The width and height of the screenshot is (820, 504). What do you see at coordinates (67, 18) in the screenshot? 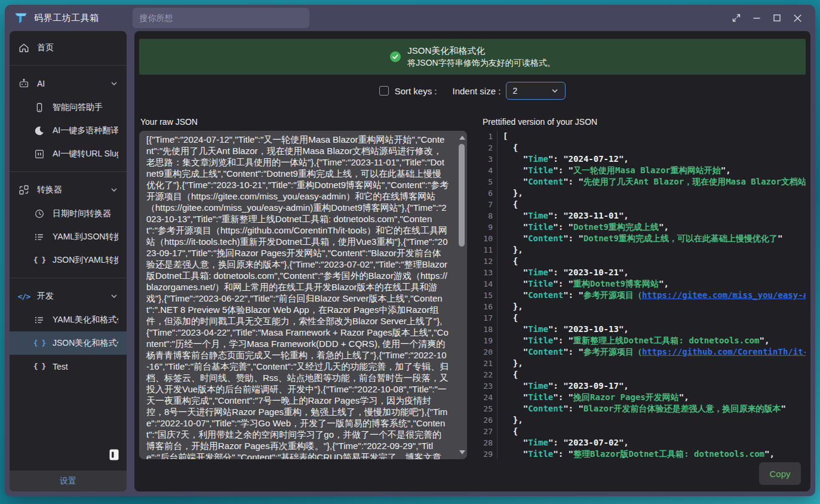
I see `app-title: 码界工坊工具箱` at bounding box center [67, 18].